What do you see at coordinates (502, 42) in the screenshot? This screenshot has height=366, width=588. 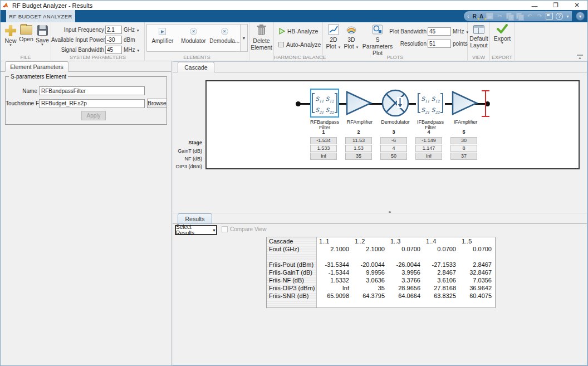 I see `ribbon-section-export: Export ▼ EXPORT` at bounding box center [502, 42].